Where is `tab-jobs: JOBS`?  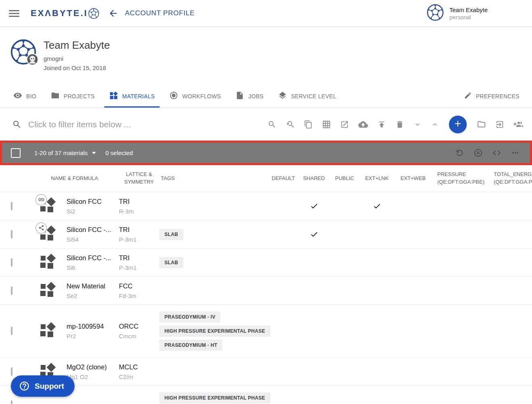
tab-jobs: JOBS is located at coordinates (249, 96).